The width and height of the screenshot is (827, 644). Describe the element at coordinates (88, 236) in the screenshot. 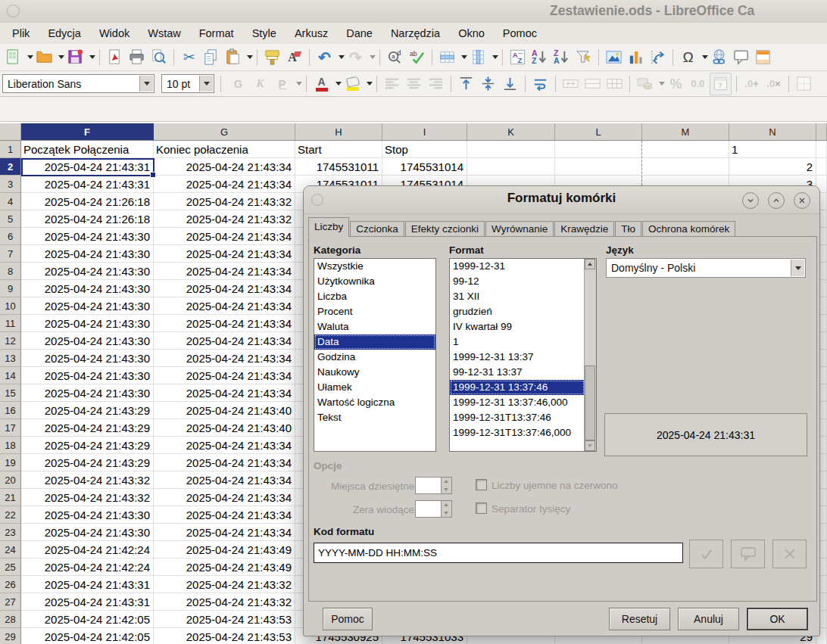

I see `cell-F6: 2025-04-24 21:43:30` at that location.